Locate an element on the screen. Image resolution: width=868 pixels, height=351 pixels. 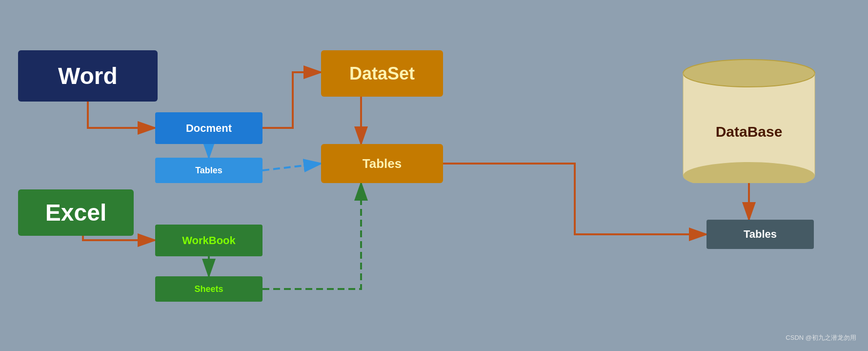
docment-box: Docment is located at coordinates (209, 128).